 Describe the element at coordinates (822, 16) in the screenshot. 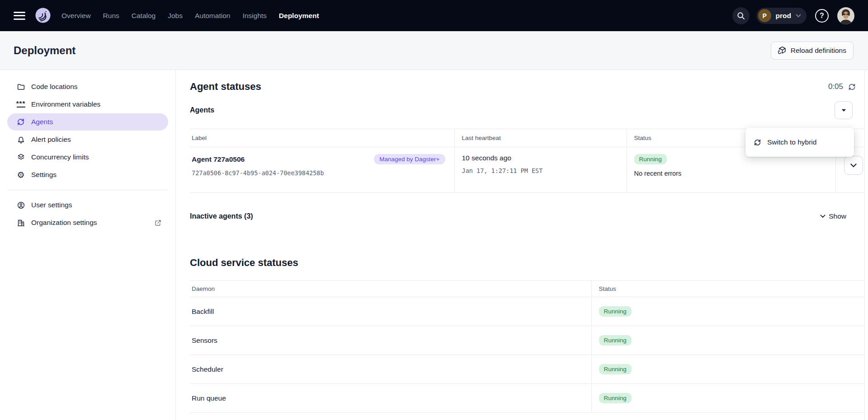

I see `help-icon: ?` at that location.